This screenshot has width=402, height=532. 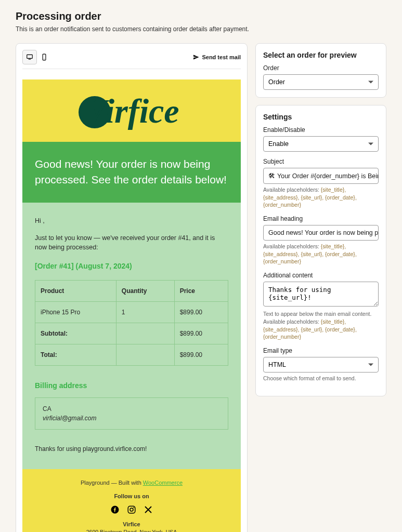 What do you see at coordinates (201, 291) in the screenshot?
I see `th-price: Price` at bounding box center [201, 291].